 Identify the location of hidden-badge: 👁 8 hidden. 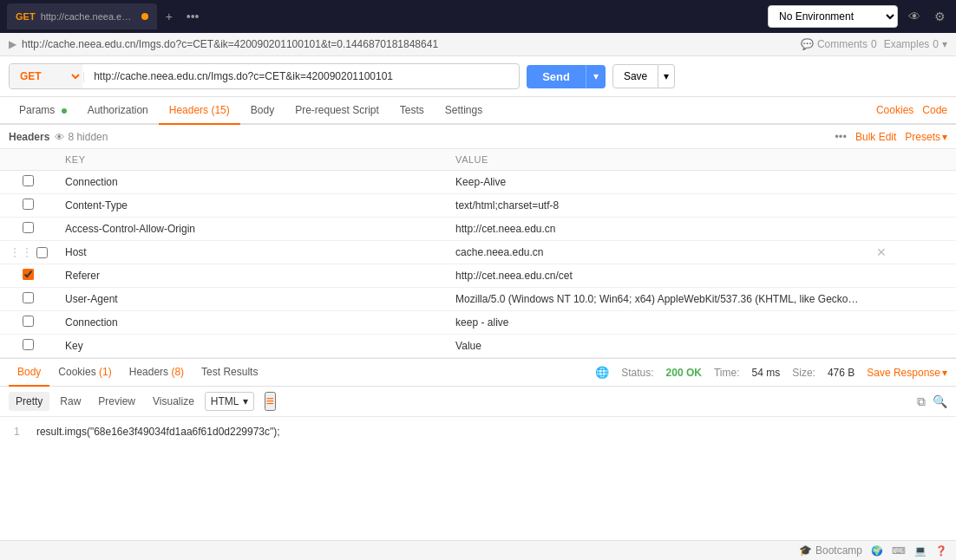
(82, 137).